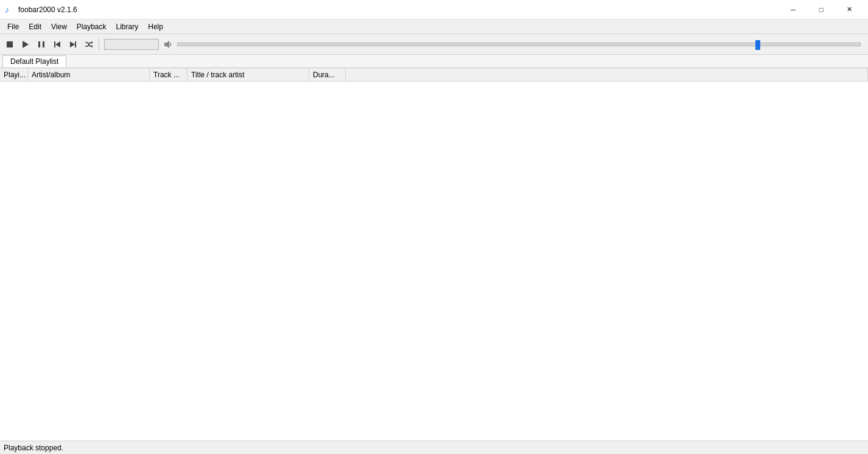  What do you see at coordinates (434, 75) in the screenshot?
I see `column-headers: Playi... Artist/album Track ... Title / …` at bounding box center [434, 75].